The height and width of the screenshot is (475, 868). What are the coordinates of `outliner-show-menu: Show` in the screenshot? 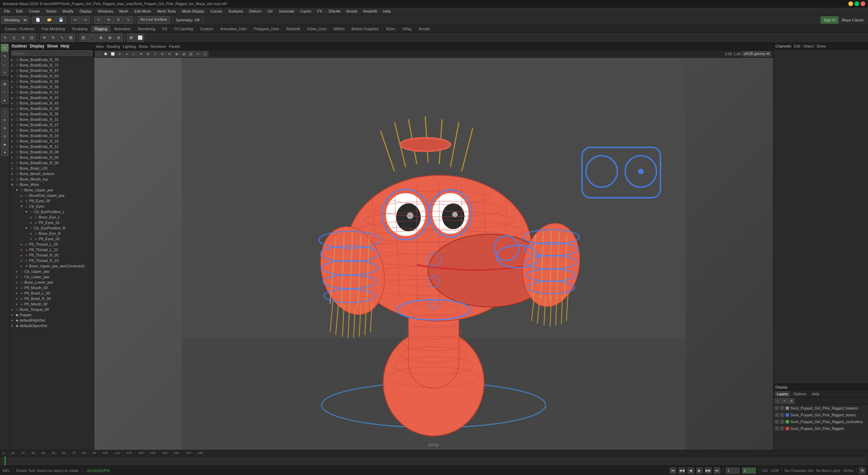 It's located at (53, 46).